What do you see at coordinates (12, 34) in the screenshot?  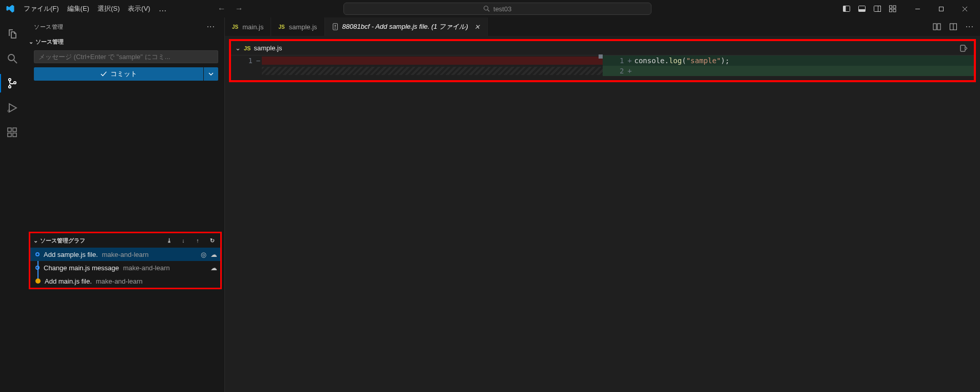 I see `activity-explorer` at bounding box center [12, 34].